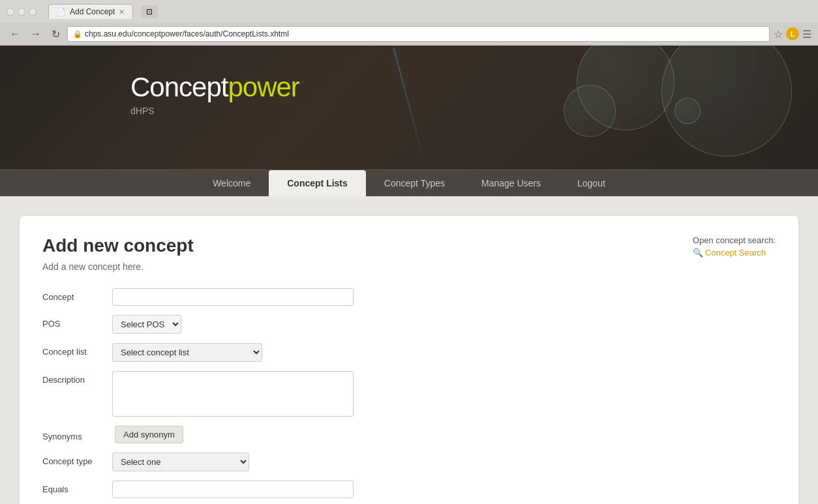 Image resolution: width=818 pixels, height=504 pixels. I want to click on browser-chrome: 📄 Add Concept ✕ ⊡ ← → ↻ 🔒 chps.asu.edu/c…, so click(409, 23).